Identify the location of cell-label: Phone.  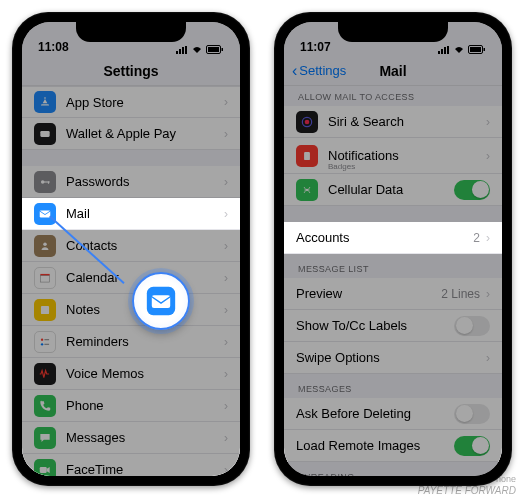
(145, 406).